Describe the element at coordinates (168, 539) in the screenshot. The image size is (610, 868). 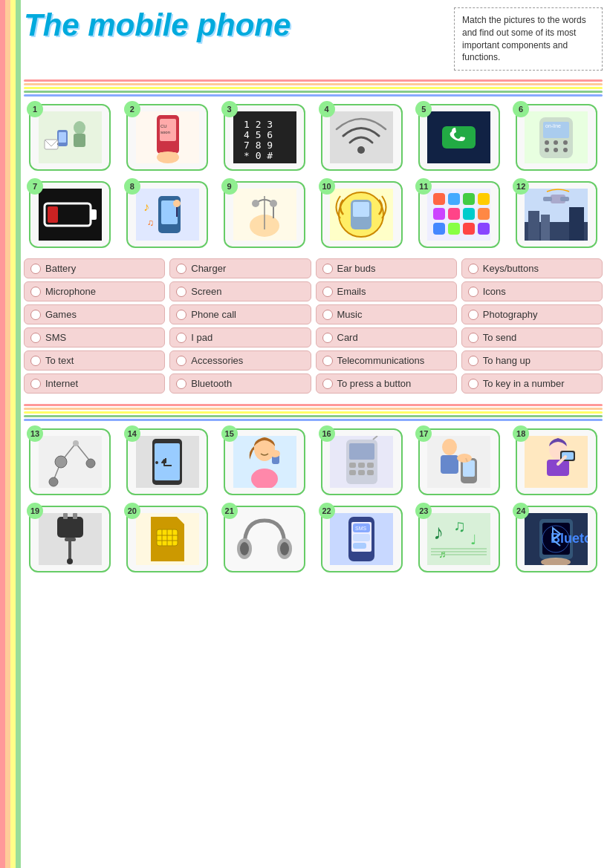
I see `img-card-20: 20` at that location.